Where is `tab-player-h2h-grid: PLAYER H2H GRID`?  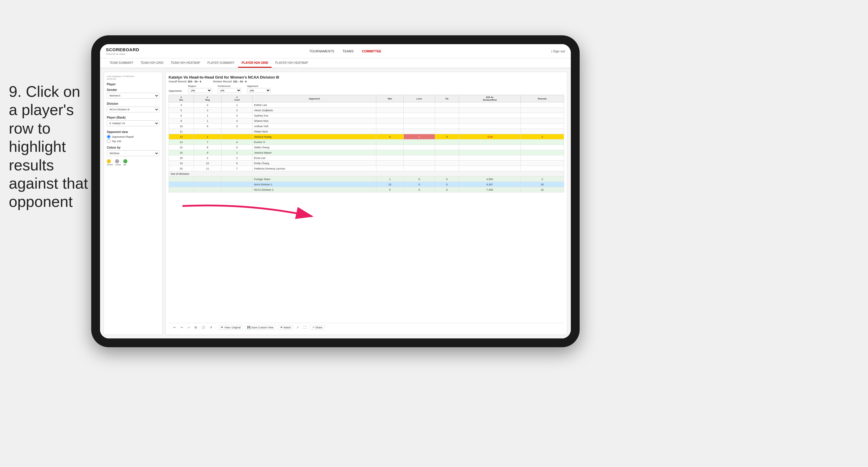 tab-player-h2h-grid: PLAYER H2H GRID is located at coordinates (255, 63).